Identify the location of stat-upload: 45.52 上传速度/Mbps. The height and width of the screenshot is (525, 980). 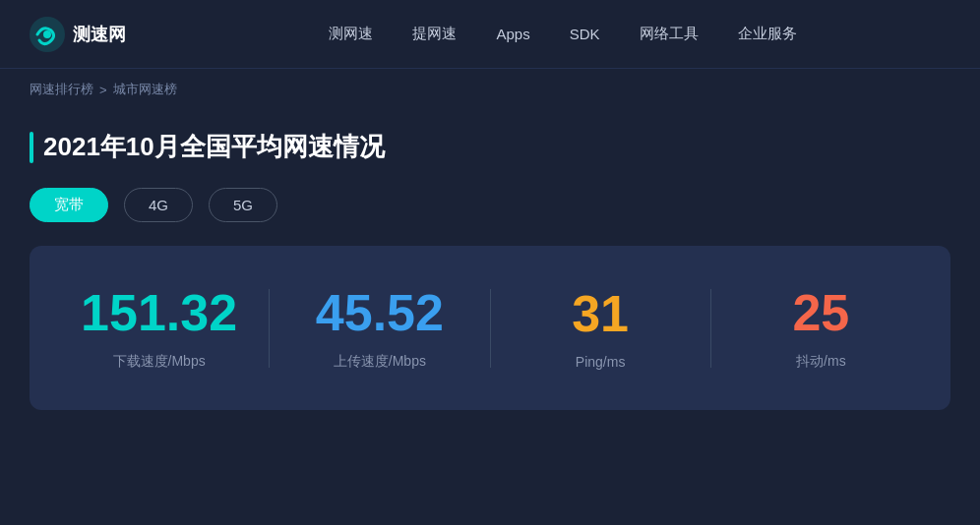
(380, 328).